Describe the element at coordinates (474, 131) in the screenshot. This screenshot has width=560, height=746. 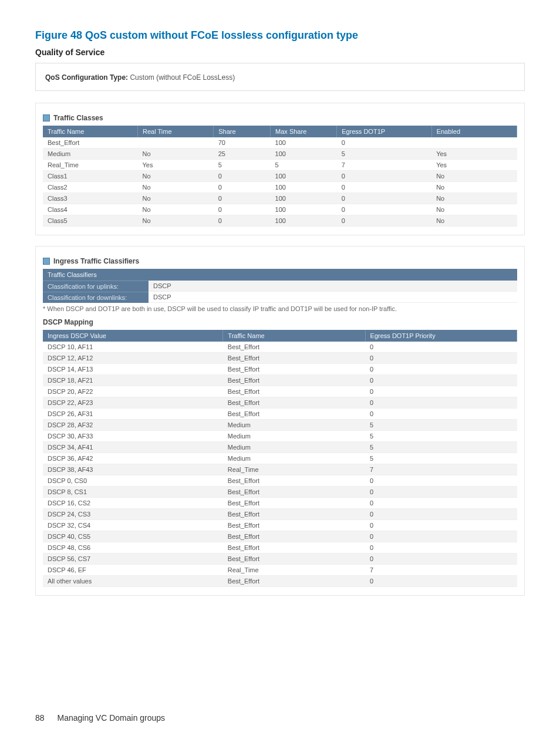
I see `table-header: Enabled` at that location.